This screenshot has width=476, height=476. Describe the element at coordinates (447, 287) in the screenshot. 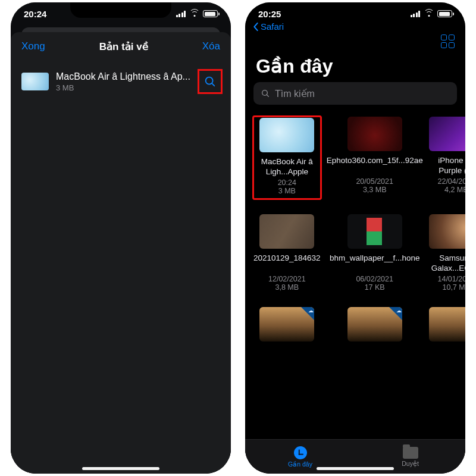

I see `file-size: 10,7 MB` at that location.